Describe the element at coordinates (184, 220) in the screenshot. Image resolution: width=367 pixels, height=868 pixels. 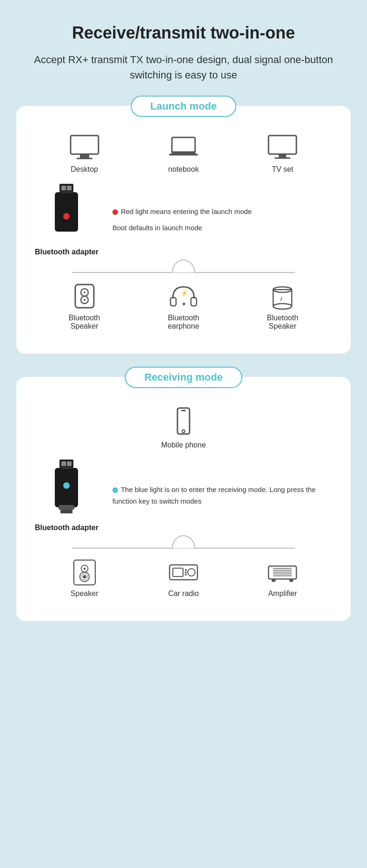
I see `launch-middle: Bluetooth adapter Red light means enteri…` at that location.